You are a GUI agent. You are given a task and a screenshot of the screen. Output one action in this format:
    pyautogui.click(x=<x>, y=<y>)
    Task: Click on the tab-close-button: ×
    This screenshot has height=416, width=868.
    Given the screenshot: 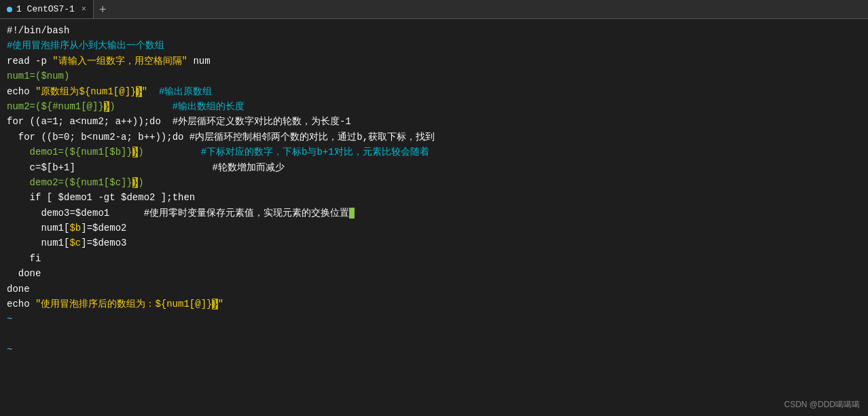 What is the action you would take?
    pyautogui.click(x=84, y=10)
    